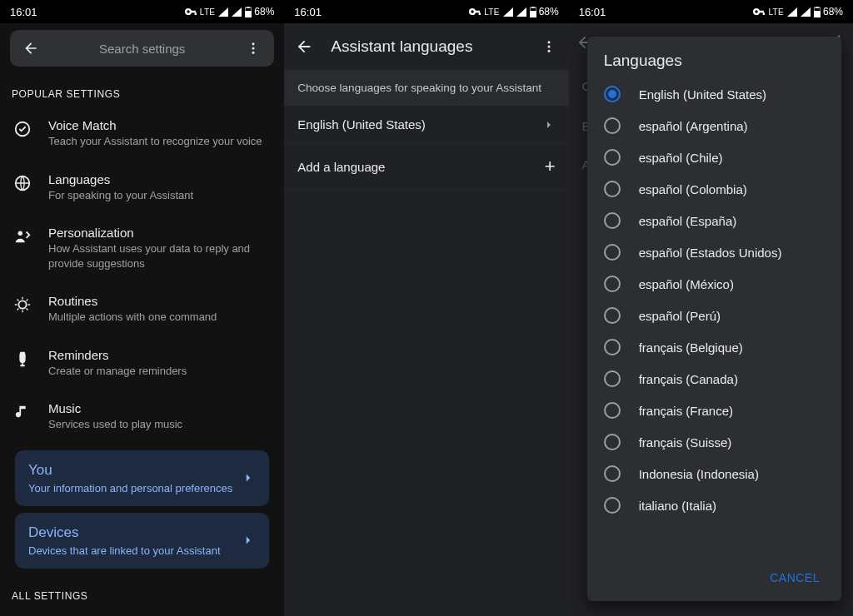 The height and width of the screenshot is (616, 853). What do you see at coordinates (715, 284) in the screenshot?
I see `language-option: español (México)` at bounding box center [715, 284].